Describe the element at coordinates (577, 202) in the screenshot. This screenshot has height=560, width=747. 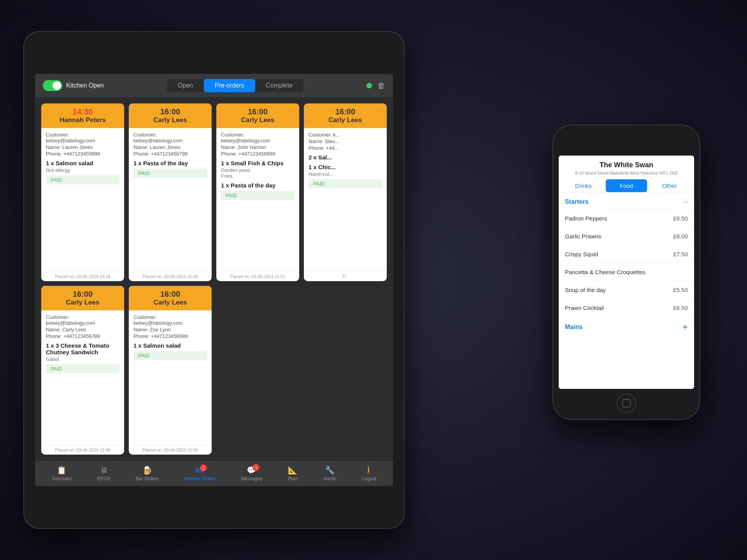
I see `starters-title: Starters` at that location.